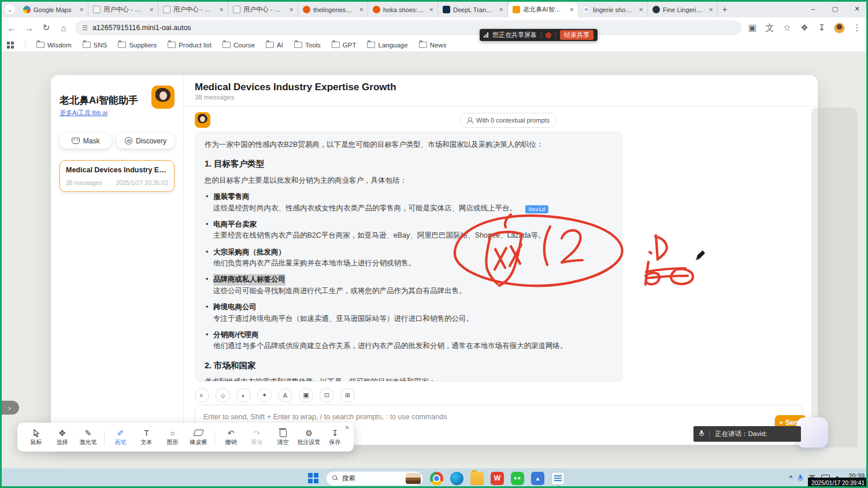 The image size is (868, 488). I want to click on assistant-favicon-icon, so click(517, 9).